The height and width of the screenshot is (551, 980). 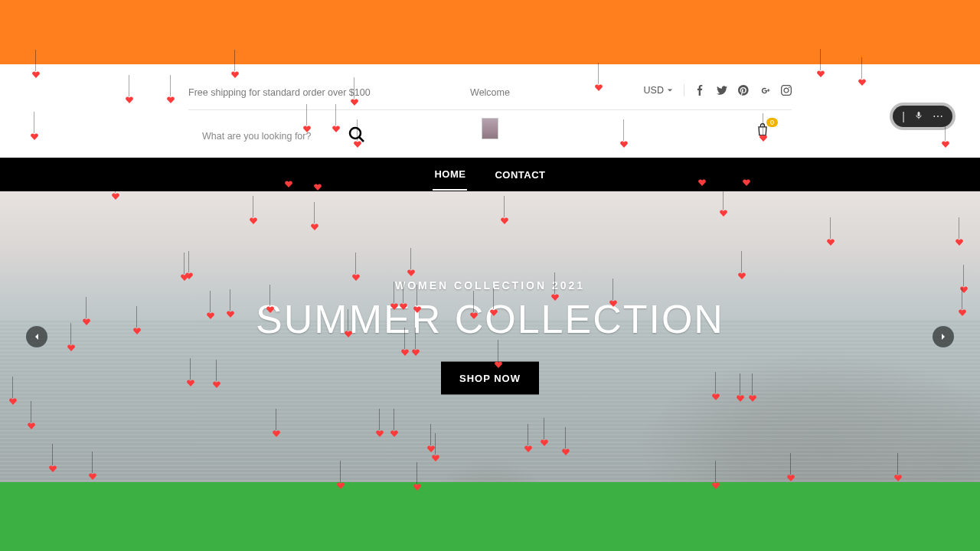 What do you see at coordinates (658, 90) in the screenshot?
I see `currency-selector: USD` at bounding box center [658, 90].